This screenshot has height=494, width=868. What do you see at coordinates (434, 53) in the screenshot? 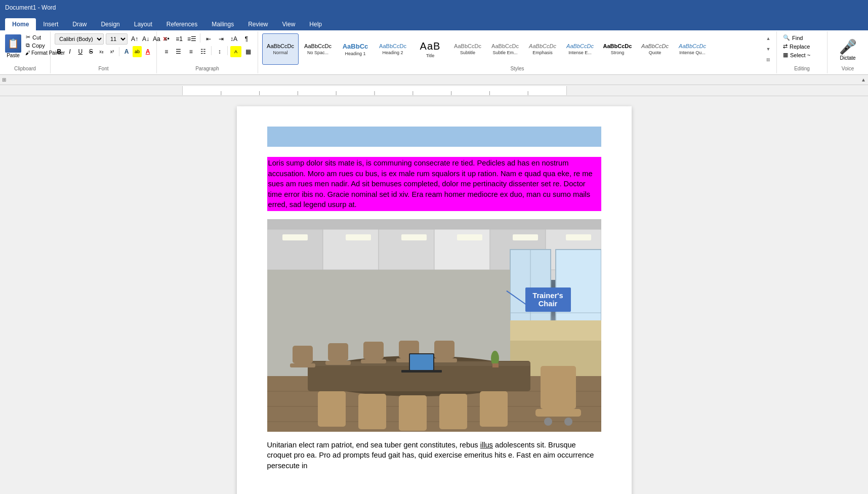
I see `ribbon: 📋 Paste ✂ Cut ⧉ Copy 🖌 Format Painter Cl…` at bounding box center [434, 53].